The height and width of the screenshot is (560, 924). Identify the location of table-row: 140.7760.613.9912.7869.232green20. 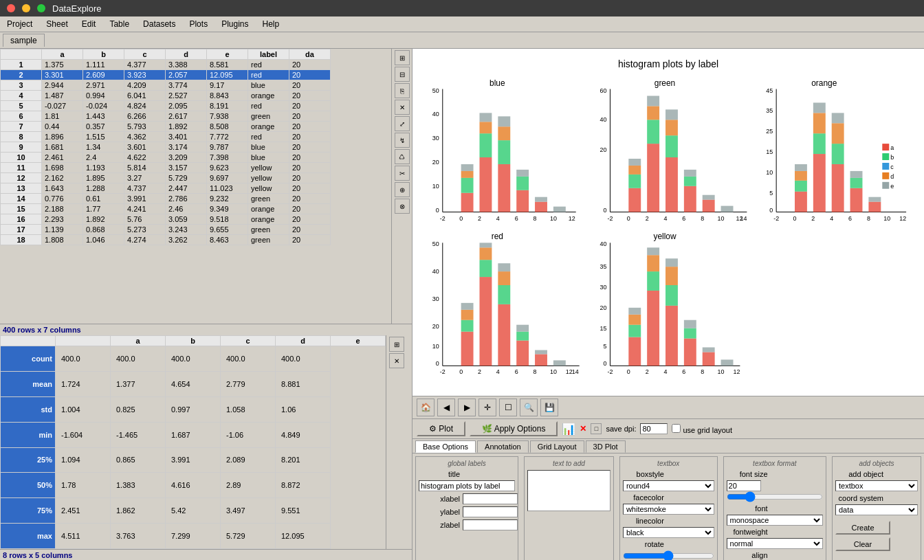
(166, 199).